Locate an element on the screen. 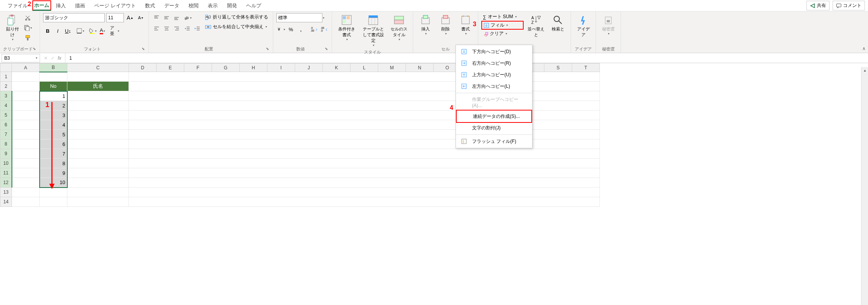  format-table-button: テーブルとして書式設定▾ is located at coordinates (373, 31).